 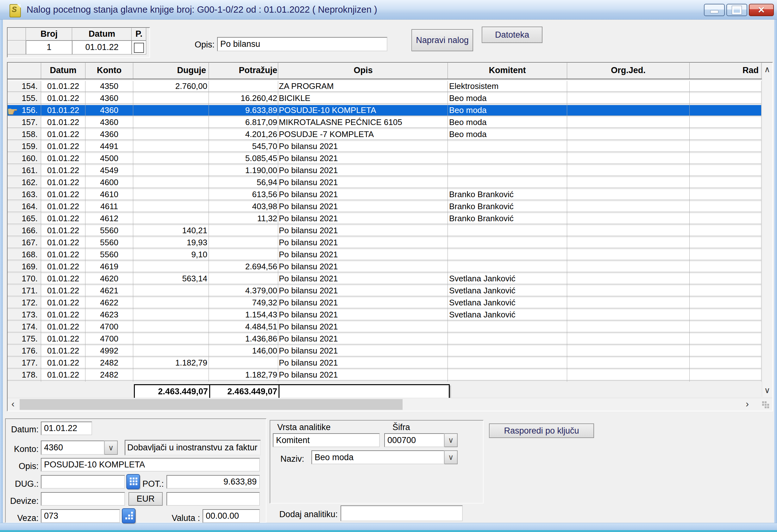 What do you see at coordinates (171, 71) in the screenshot?
I see `col-duguje: Duguje` at bounding box center [171, 71].